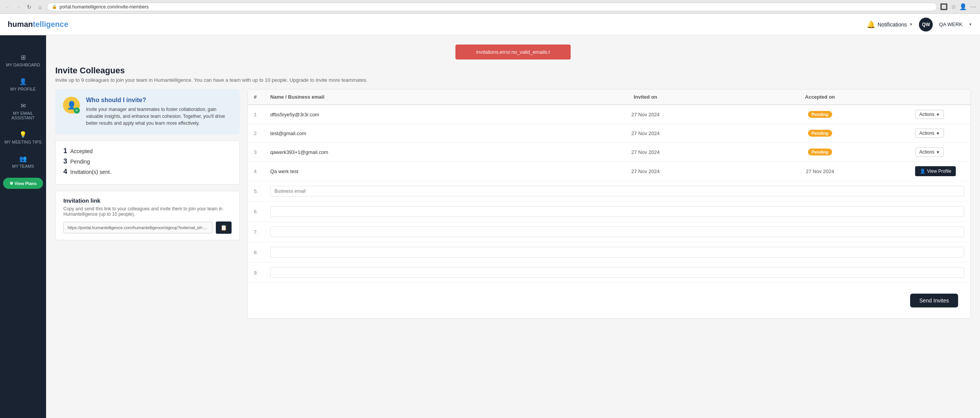 Image resolution: width=980 pixels, height=418 pixels. I want to click on row-1-invited: 27 Nov 2024, so click(645, 114).